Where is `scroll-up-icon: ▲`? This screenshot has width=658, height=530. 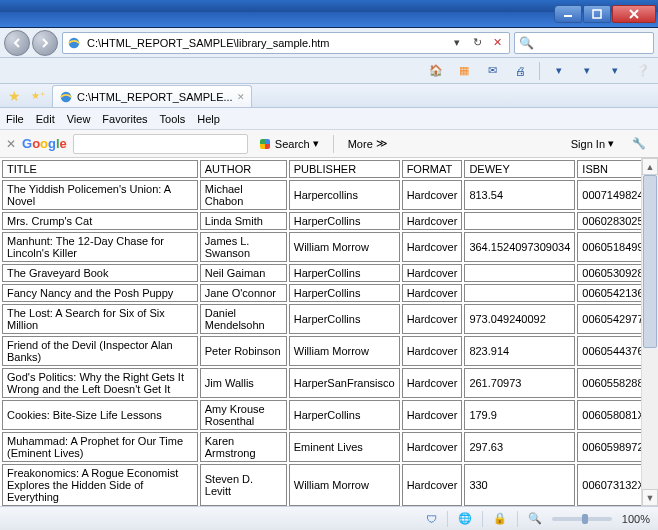 scroll-up-icon: ▲ is located at coordinates (650, 166).